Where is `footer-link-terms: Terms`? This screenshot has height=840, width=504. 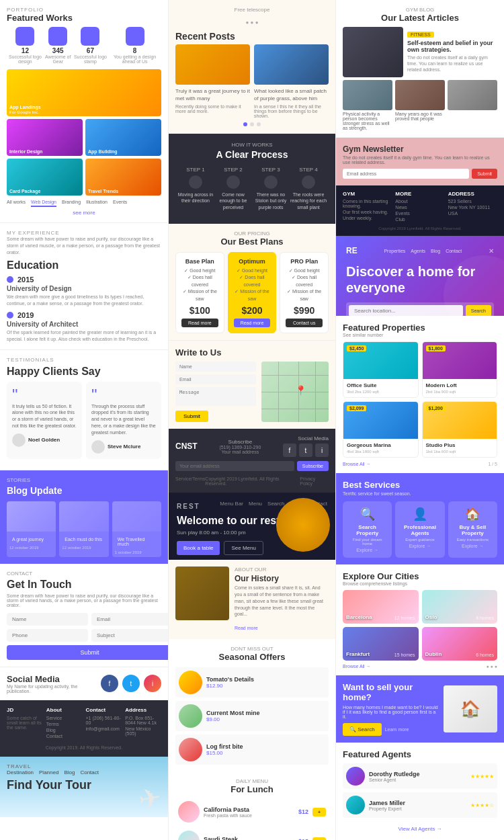
footer-link-terms: Terms is located at coordinates (65, 724).